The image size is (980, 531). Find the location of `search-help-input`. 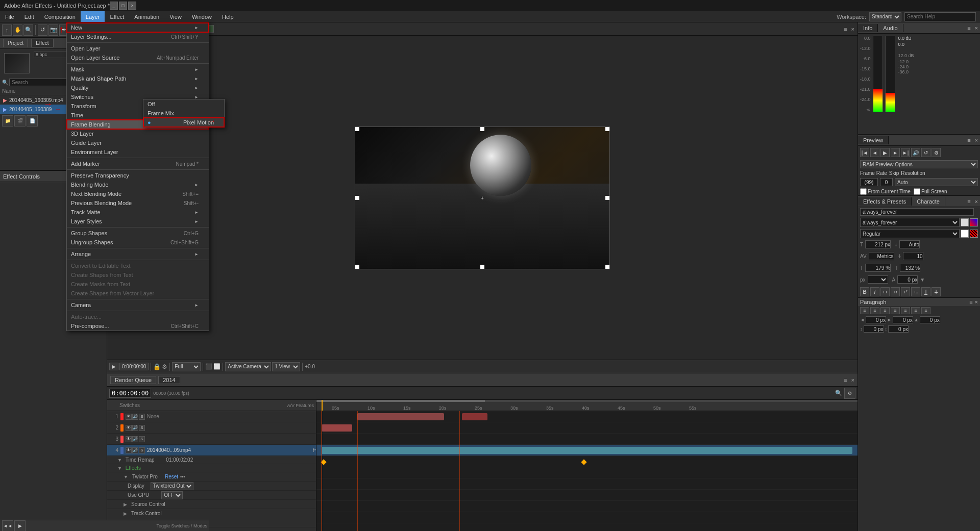

search-help-input is located at coordinates (940, 17).